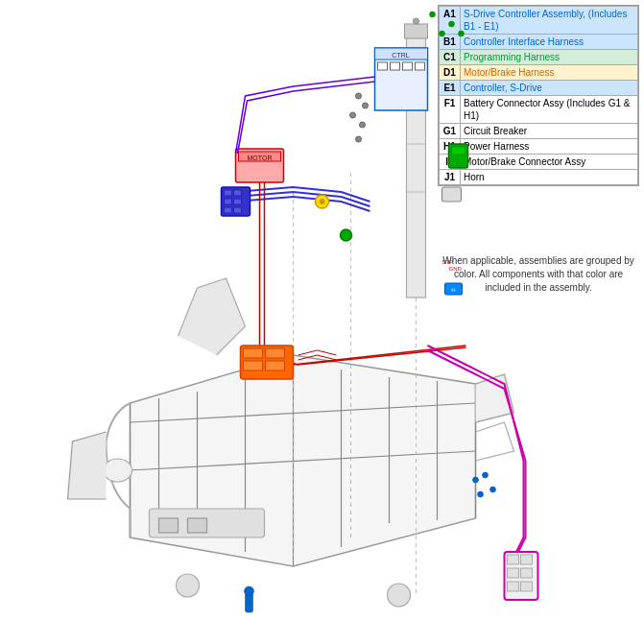  What do you see at coordinates (448, 262) in the screenshot?
I see `wire-label-1: STP` at bounding box center [448, 262].